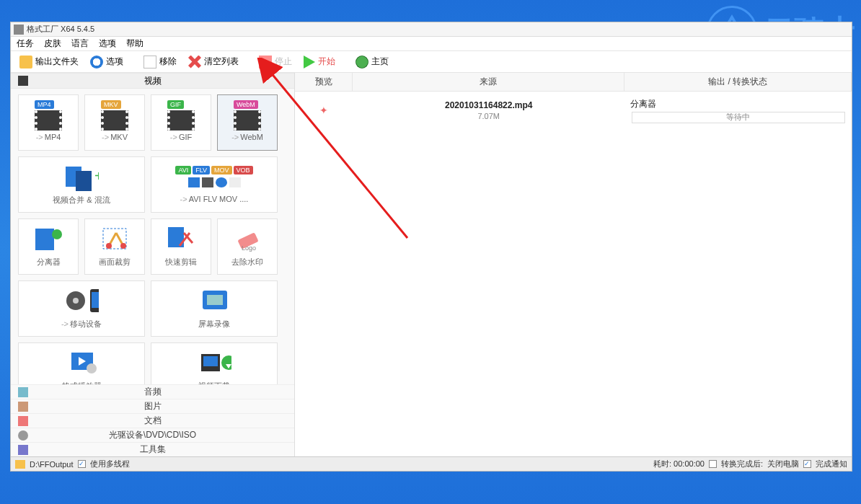 This screenshot has height=504, width=861. Describe the element at coordinates (738, 110) in the screenshot. I see `task-output-cell: 分离器 等待中` at that location.